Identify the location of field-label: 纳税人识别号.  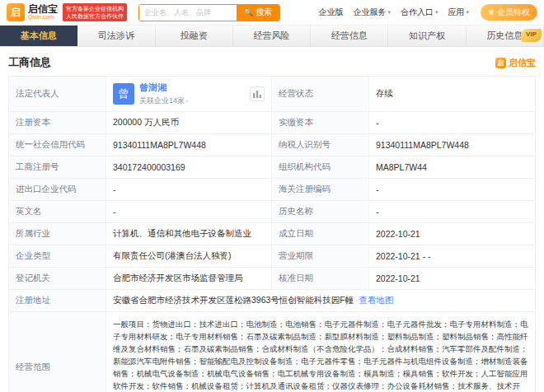
(321, 145).